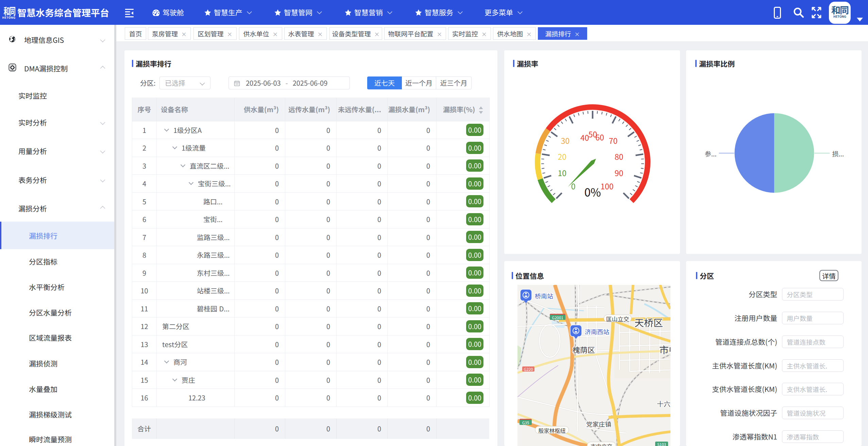 The image size is (868, 446). What do you see at coordinates (593, 192) in the screenshot?
I see `svg-text: 0%` at bounding box center [593, 192].